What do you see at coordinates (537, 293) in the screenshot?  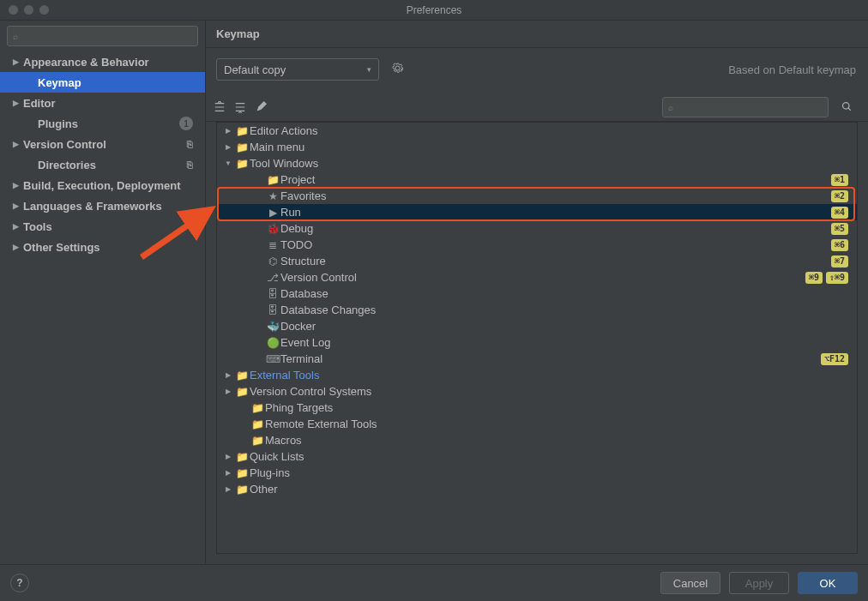 I see `action-row-database: 🗄Database` at bounding box center [537, 293].